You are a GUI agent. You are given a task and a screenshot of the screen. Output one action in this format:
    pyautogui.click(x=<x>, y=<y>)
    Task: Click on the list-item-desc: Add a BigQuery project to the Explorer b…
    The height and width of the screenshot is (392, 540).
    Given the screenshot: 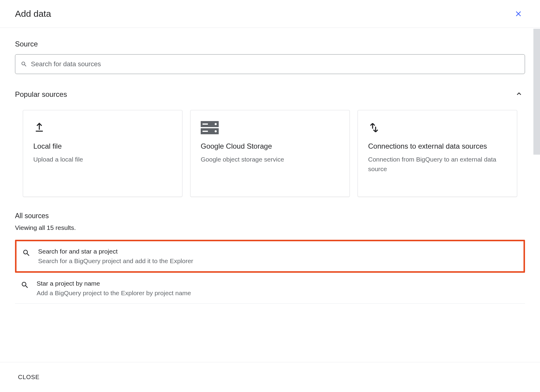 What is the action you would take?
    pyautogui.click(x=114, y=293)
    